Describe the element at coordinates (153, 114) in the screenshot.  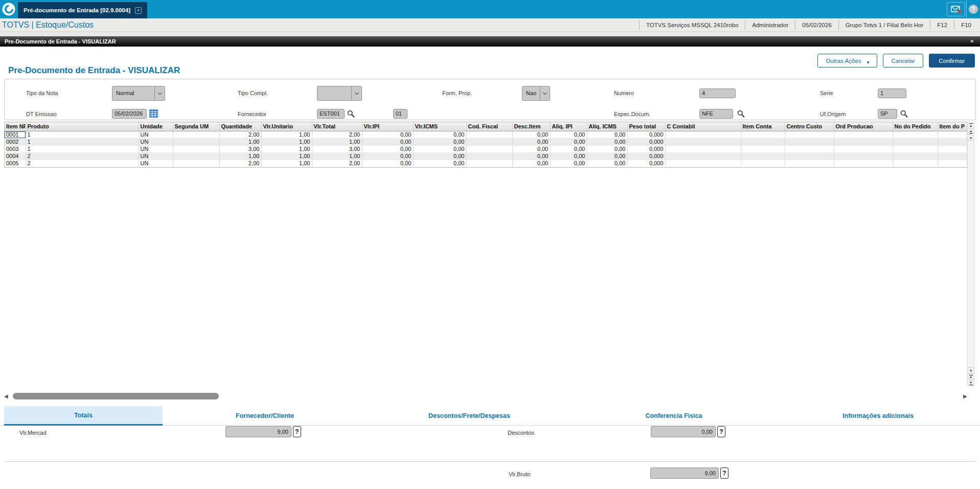
I see `calendar-icon` at that location.